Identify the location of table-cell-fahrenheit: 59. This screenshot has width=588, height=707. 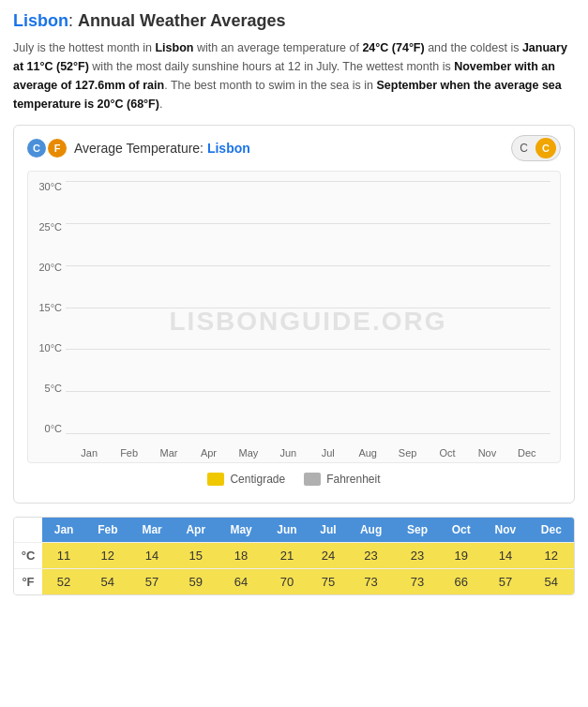
(196, 582).